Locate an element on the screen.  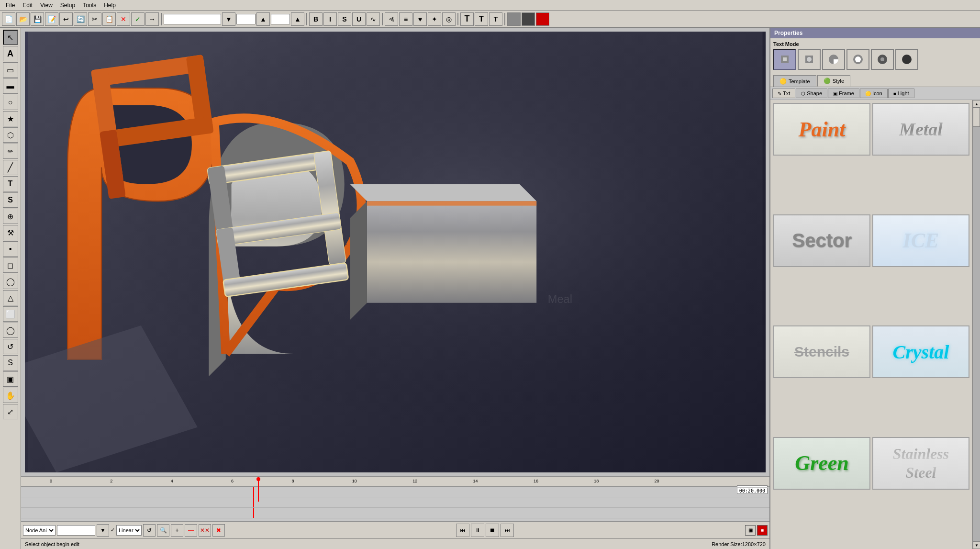
menu-view: View is located at coordinates (46, 5).